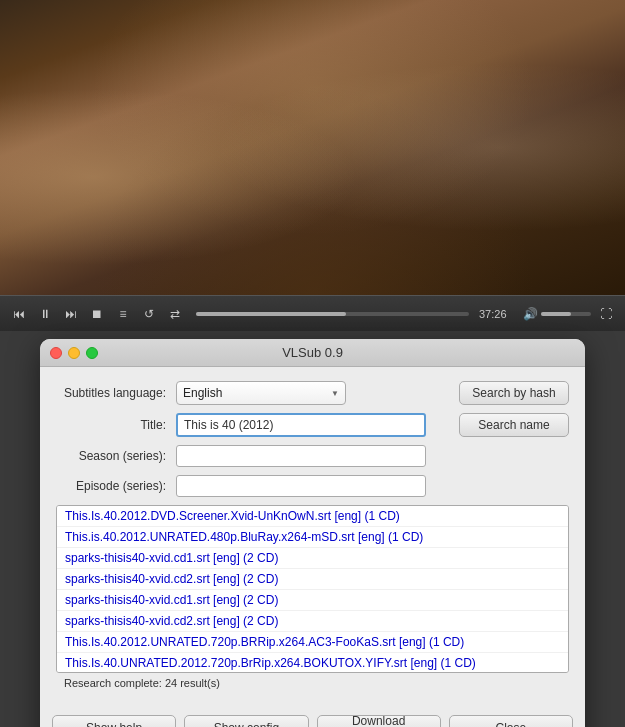 Image resolution: width=625 pixels, height=727 pixels. What do you see at coordinates (114, 721) in the screenshot?
I see `show-help-button: Show help` at bounding box center [114, 721].